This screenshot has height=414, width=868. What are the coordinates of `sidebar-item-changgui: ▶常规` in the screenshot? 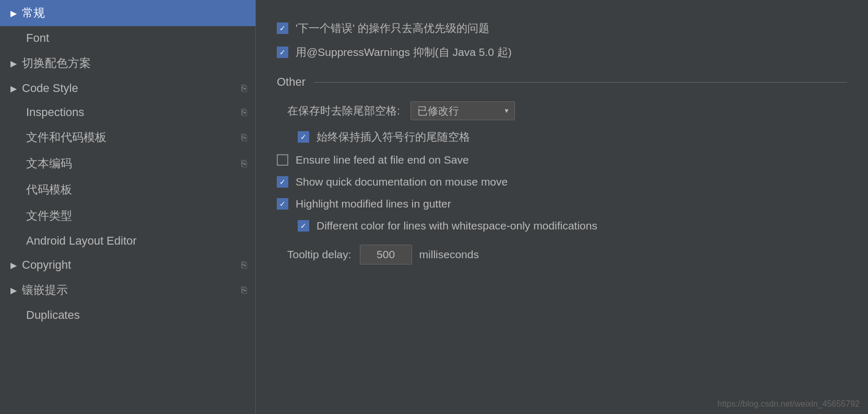 It's located at (127, 13).